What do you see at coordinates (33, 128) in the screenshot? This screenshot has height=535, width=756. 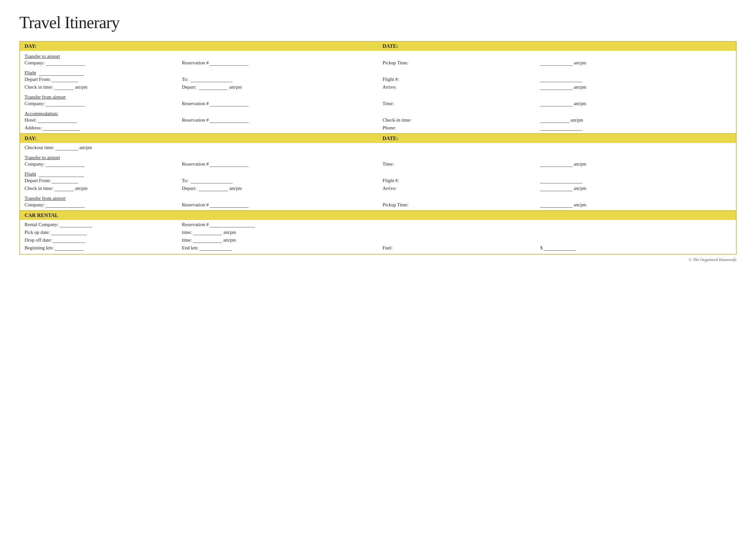 I see `address-label: Address:` at bounding box center [33, 128].